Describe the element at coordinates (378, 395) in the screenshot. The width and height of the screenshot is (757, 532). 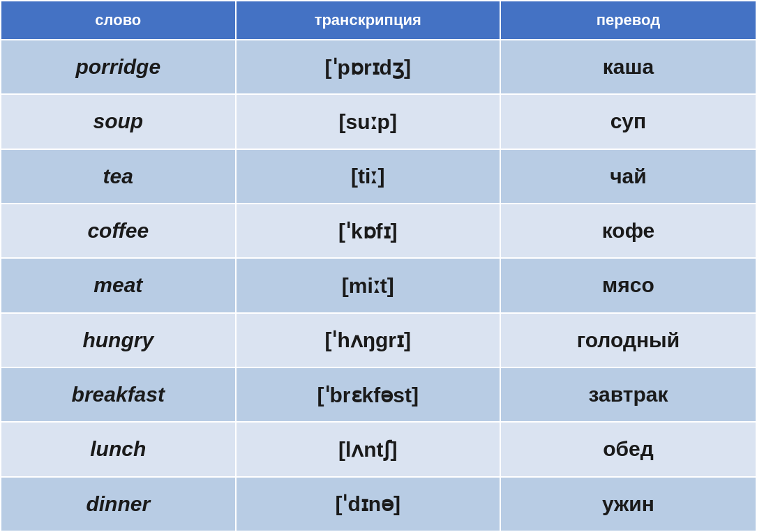
I see `table-row: breakfast[ˈbrɛkfəst]завтрак` at that location.